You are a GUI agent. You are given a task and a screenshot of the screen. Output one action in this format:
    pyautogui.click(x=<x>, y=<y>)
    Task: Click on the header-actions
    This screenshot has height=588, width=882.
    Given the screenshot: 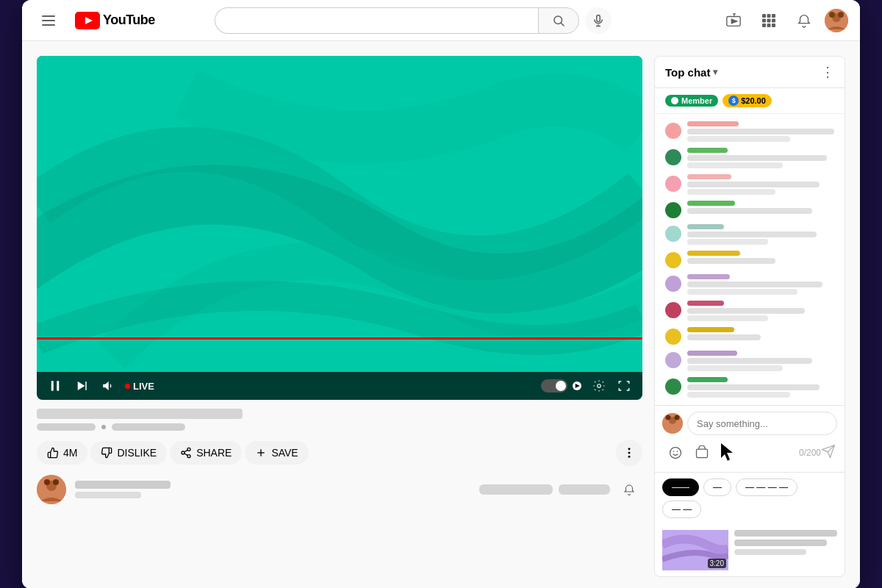 What is the action you would take?
    pyautogui.click(x=784, y=21)
    